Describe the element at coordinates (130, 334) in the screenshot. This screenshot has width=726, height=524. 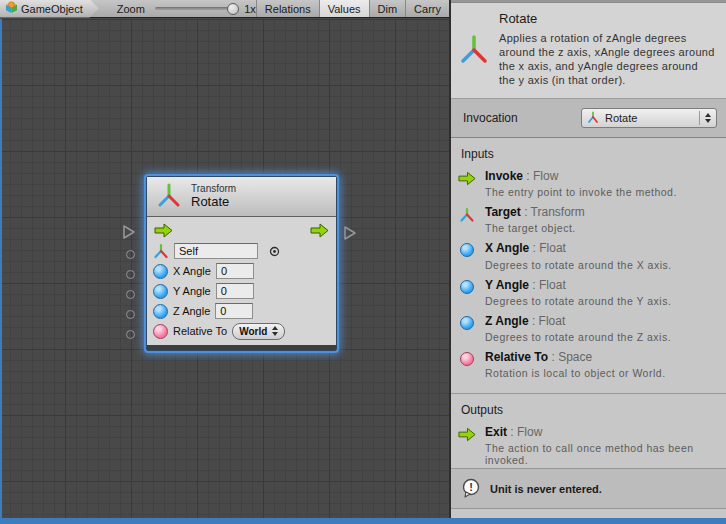
I see `relative-port-connector` at that location.